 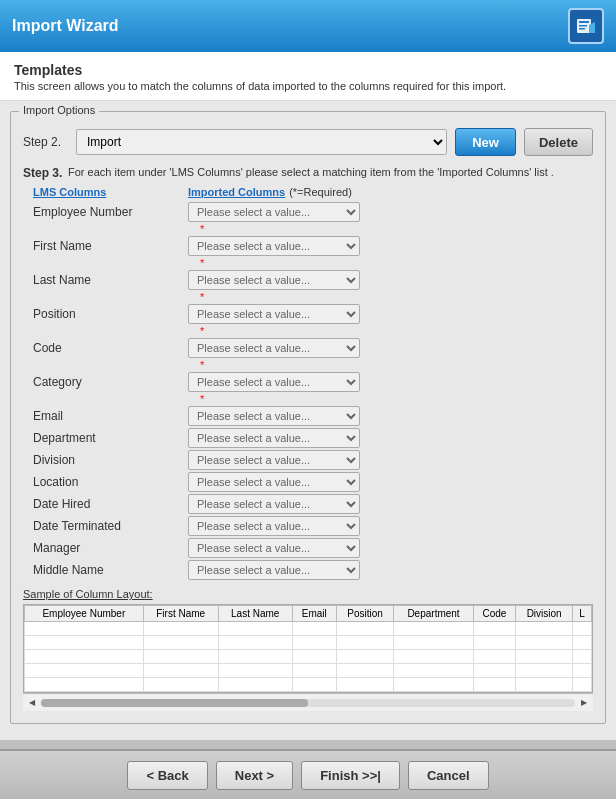 What do you see at coordinates (308, 280) in the screenshot?
I see `field-row-last-name: Last Name Please select a value...` at bounding box center [308, 280].